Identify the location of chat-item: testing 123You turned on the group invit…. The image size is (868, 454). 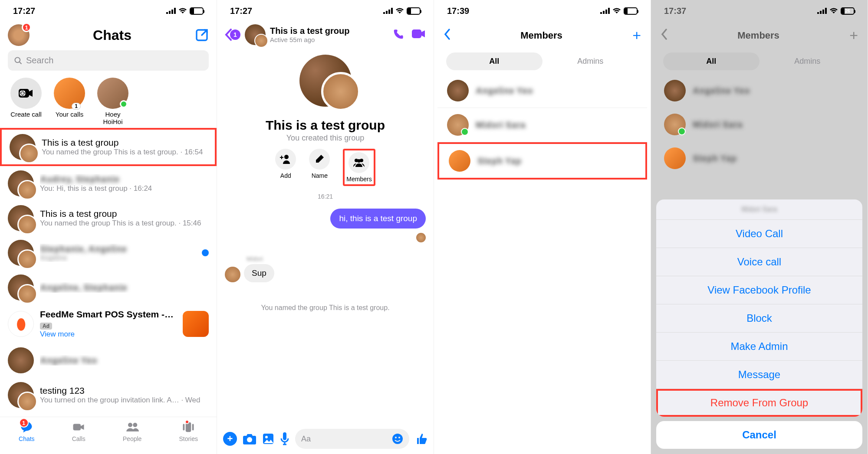
(108, 395).